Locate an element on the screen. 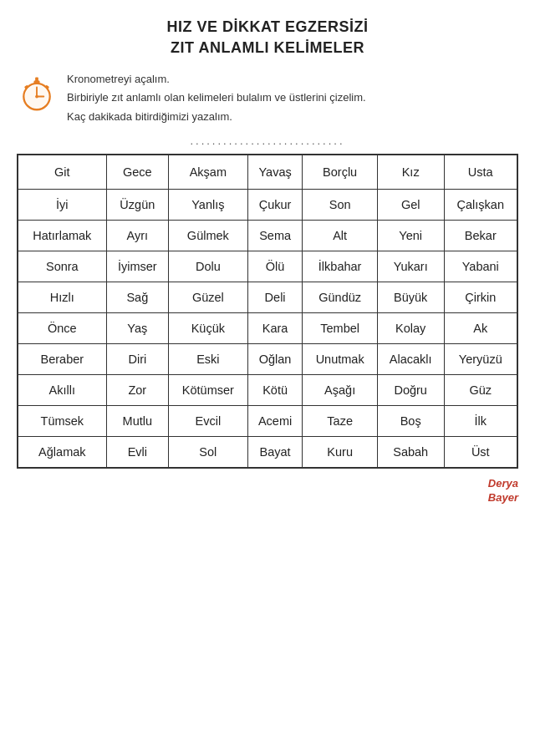  table-cell: Git is located at coordinates (62, 172).